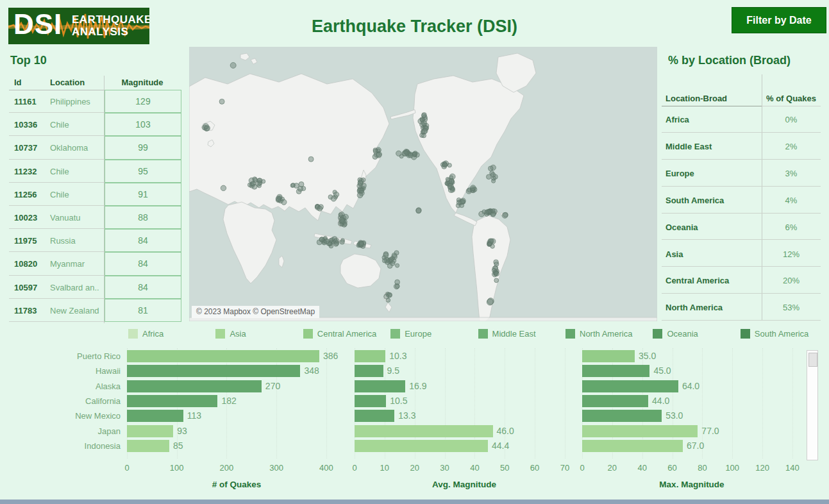  What do you see at coordinates (96, 217) in the screenshot?
I see `table-row: 10023Vanuatu88` at bounding box center [96, 217].